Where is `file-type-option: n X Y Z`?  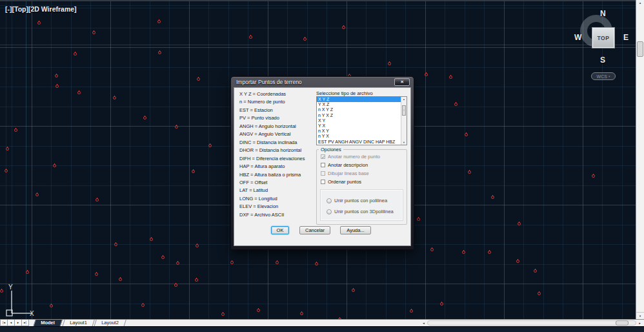 file-type-option: n X Y Z is located at coordinates (361, 110).